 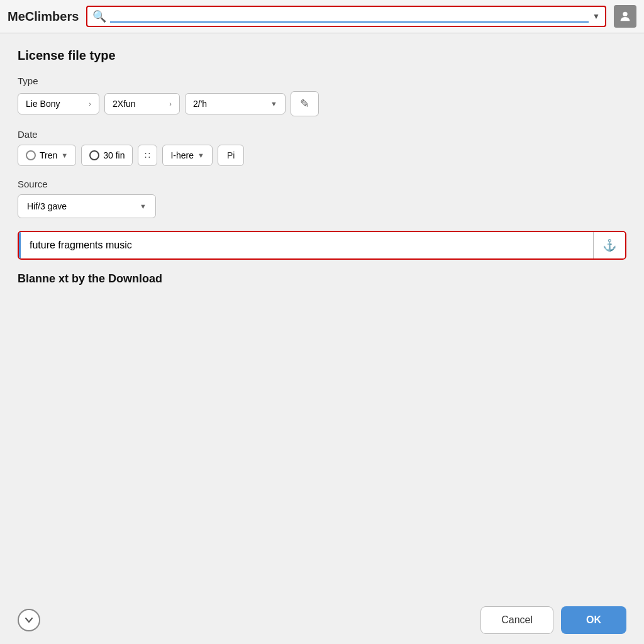 What do you see at coordinates (322, 104) in the screenshot?
I see `type-row: Lie Bony › 2Xfun › 2/'h ▼ ✎` at bounding box center [322, 104].